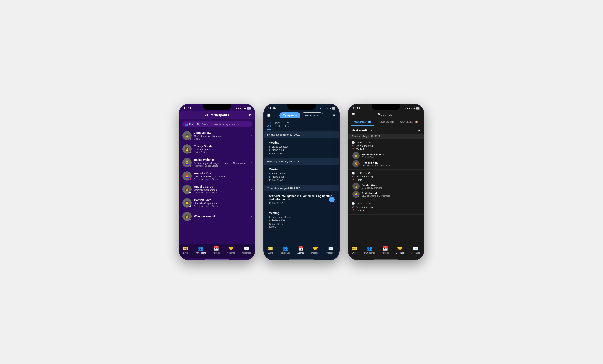 This screenshot has width=603, height=364. What do you see at coordinates (186, 124) in the screenshot?
I see `people-icon: 👥` at bounding box center [186, 124].